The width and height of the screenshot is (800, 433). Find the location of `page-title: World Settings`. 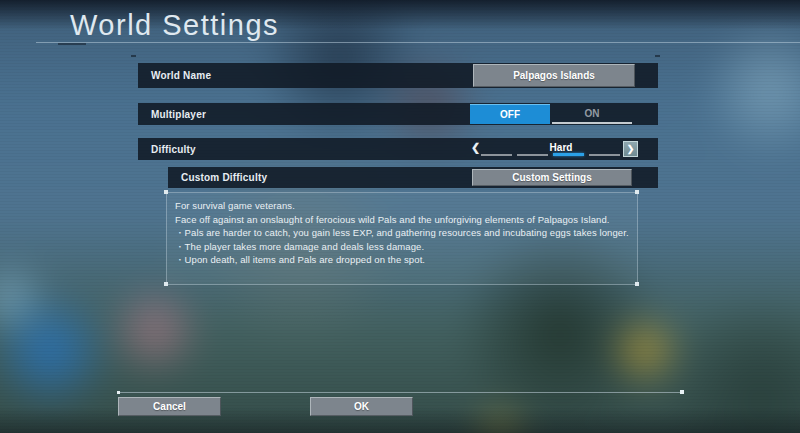

page-title: World Settings is located at coordinates (174, 26).